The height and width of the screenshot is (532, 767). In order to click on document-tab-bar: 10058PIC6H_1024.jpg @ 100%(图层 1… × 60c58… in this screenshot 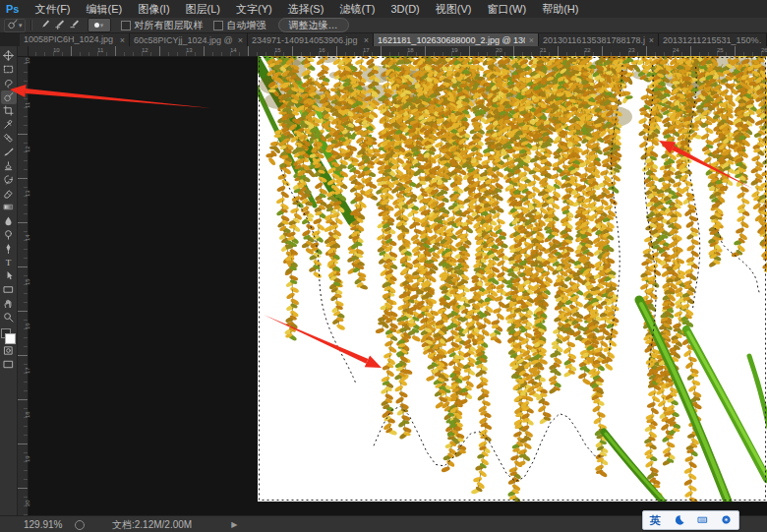, I will do `click(384, 39)`.